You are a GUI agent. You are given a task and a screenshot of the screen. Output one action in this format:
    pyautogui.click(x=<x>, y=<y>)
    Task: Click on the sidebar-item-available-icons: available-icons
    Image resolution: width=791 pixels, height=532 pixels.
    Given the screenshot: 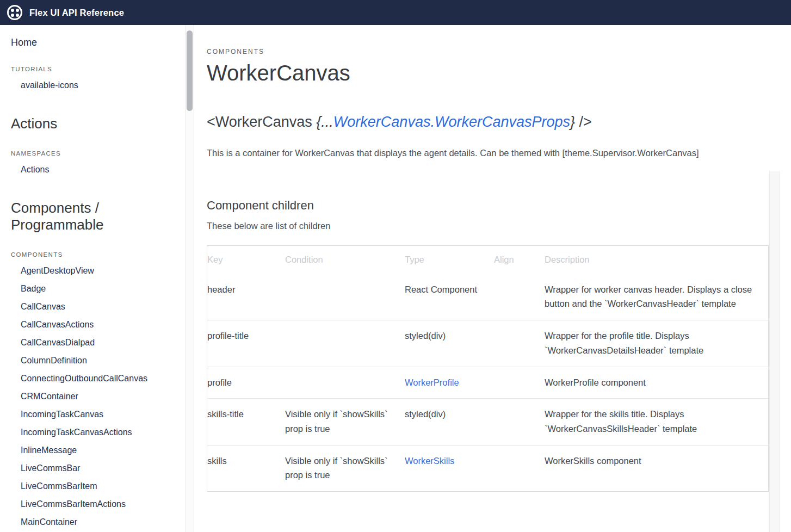 What is the action you would take?
    pyautogui.click(x=90, y=85)
    